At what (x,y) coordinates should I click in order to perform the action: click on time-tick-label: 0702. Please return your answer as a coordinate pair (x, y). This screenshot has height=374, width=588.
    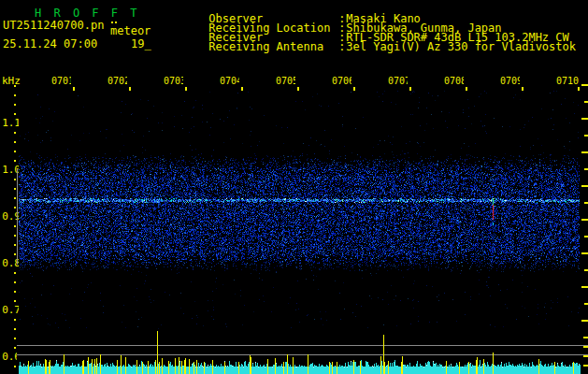
    Looking at the image, I should click on (118, 80).